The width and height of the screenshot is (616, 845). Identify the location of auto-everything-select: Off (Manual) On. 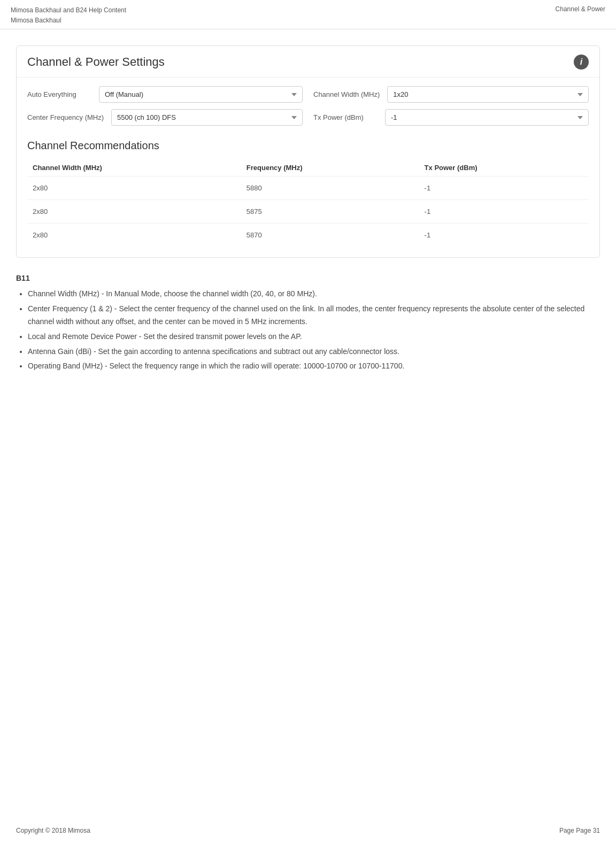
(201, 94).